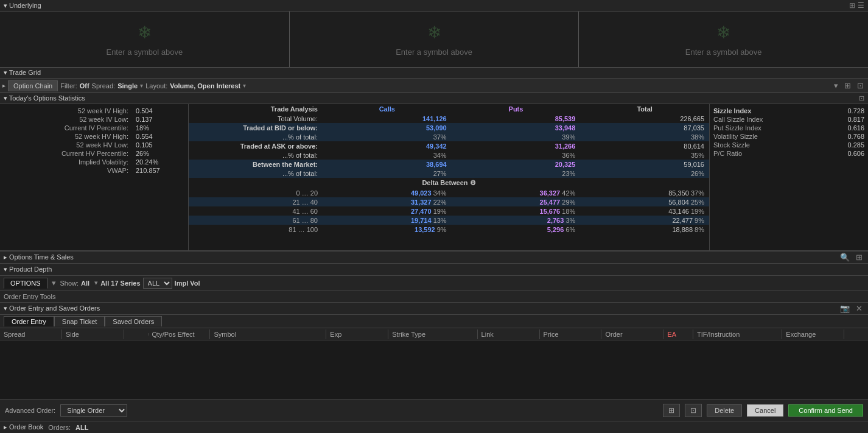 This screenshot has height=433, width=868. Describe the element at coordinates (29, 322) in the screenshot. I see `order-entry-tab: Order Entry` at that location.